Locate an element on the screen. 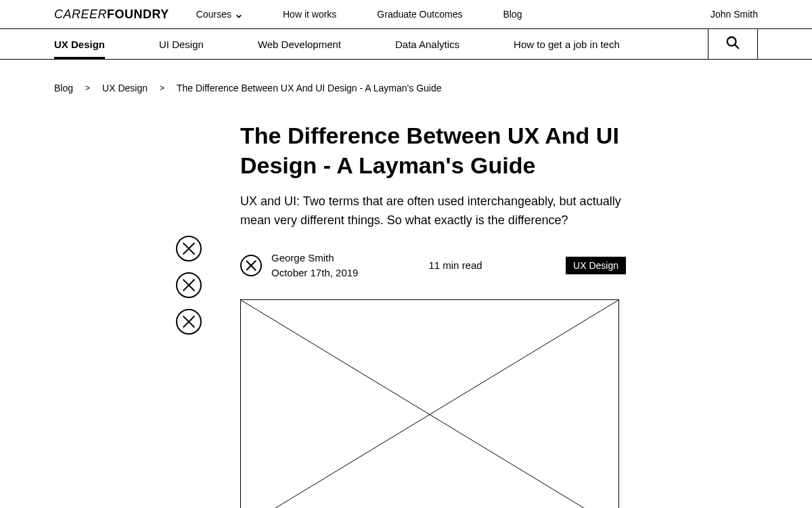  subnav-spacer is located at coordinates (785, 44).